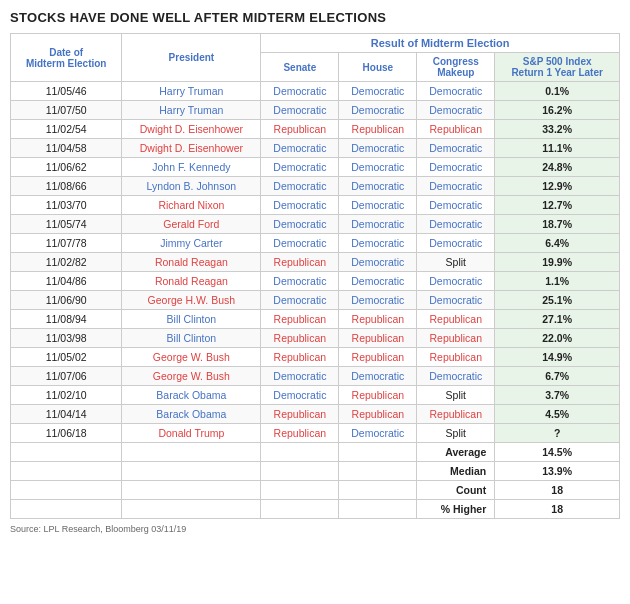 This screenshot has width=630, height=604. I want to click on table-cell: 11/02/54, so click(66, 130).